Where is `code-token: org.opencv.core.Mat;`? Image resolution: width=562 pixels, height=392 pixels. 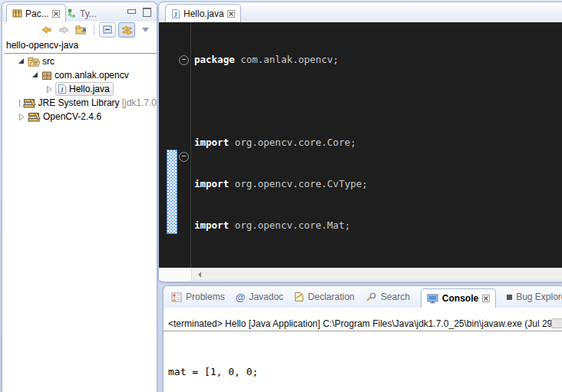
code-token: org.opencv.core.Mat; is located at coordinates (289, 226).